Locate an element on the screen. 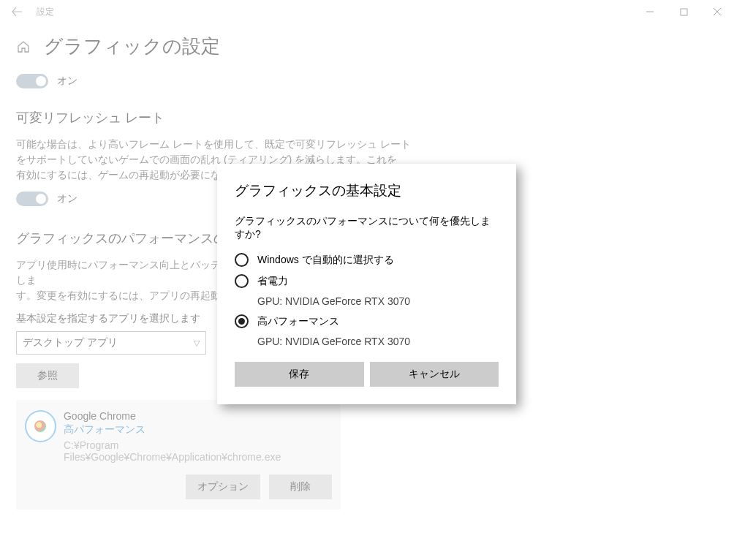 The width and height of the screenshot is (734, 560). radio-label: 省電力 is located at coordinates (273, 281).